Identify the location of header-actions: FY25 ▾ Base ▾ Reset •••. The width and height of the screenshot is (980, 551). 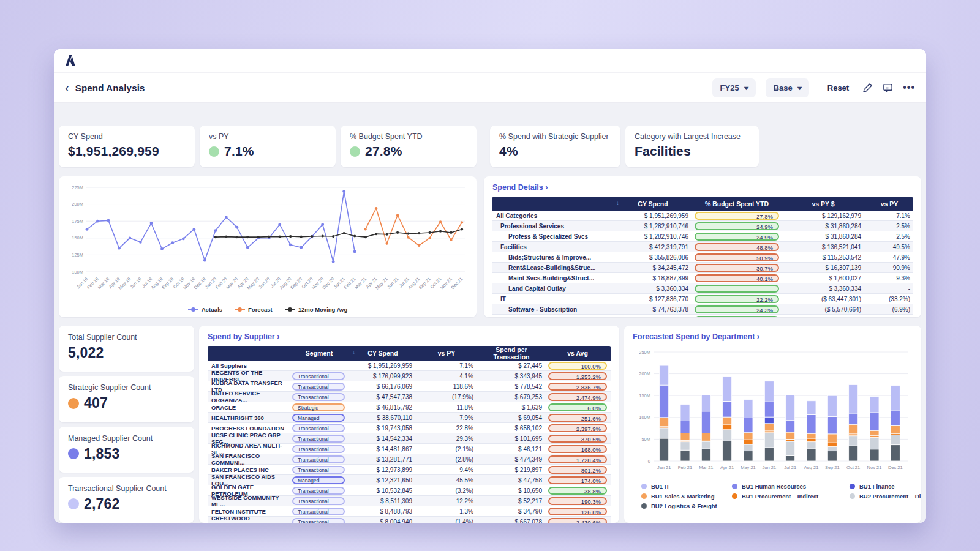
(813, 88).